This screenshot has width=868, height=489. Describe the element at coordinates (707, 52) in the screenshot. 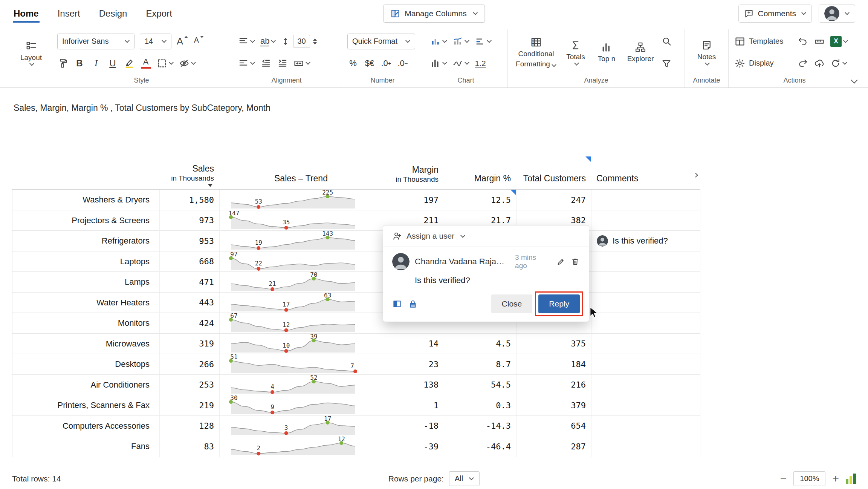

I see `notes-button: Notes` at that location.